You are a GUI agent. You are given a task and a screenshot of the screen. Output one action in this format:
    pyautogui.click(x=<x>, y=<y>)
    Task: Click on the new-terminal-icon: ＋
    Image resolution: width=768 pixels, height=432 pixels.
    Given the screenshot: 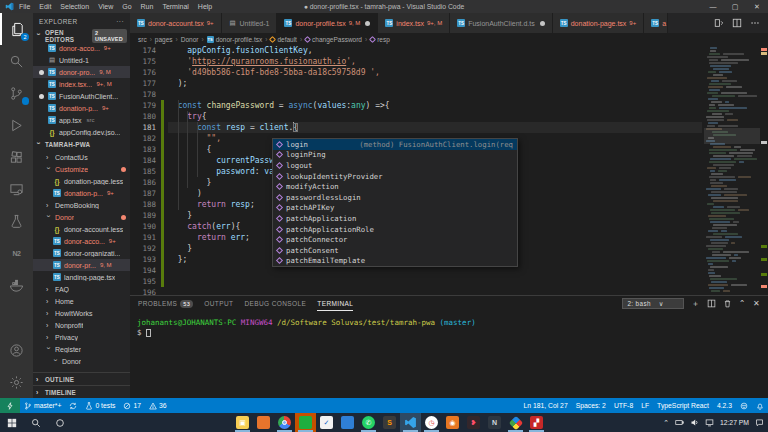 What is the action you would take?
    pyautogui.click(x=695, y=304)
    